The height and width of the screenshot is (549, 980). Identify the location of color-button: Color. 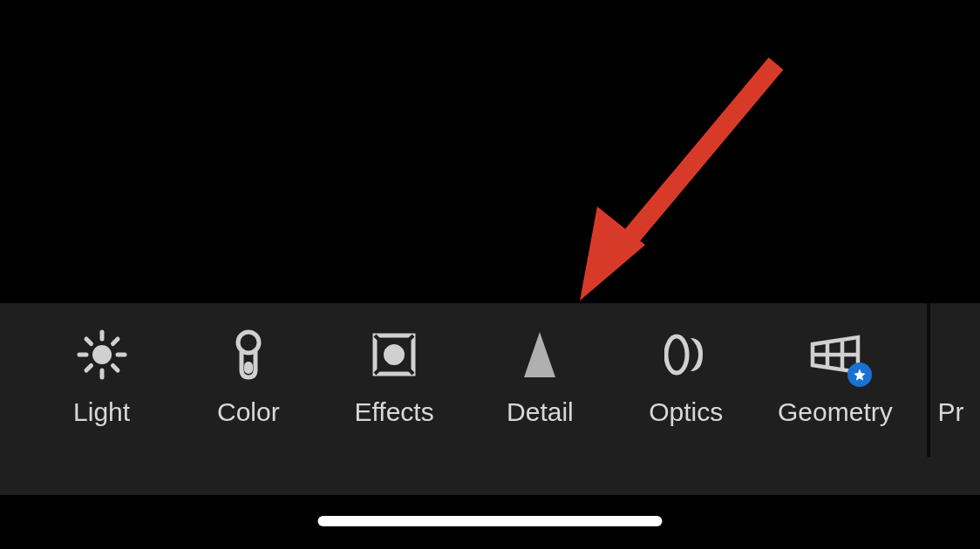
(248, 377).